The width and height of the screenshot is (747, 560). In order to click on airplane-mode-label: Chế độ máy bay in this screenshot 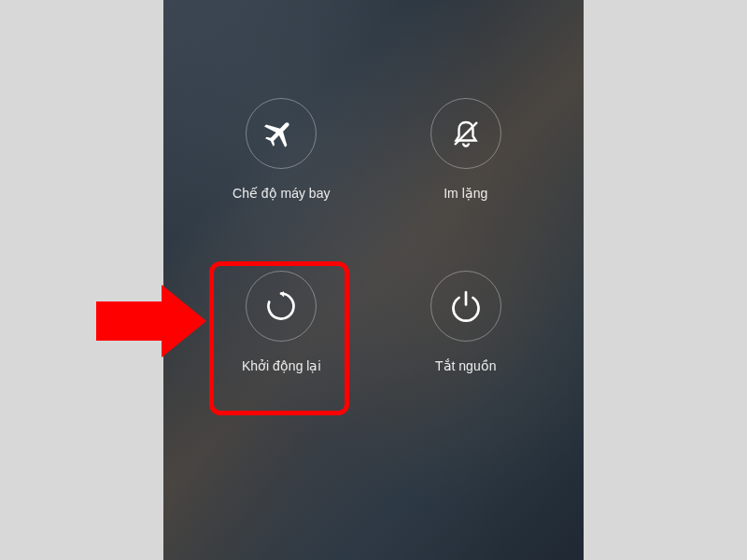, I will do `click(281, 193)`.